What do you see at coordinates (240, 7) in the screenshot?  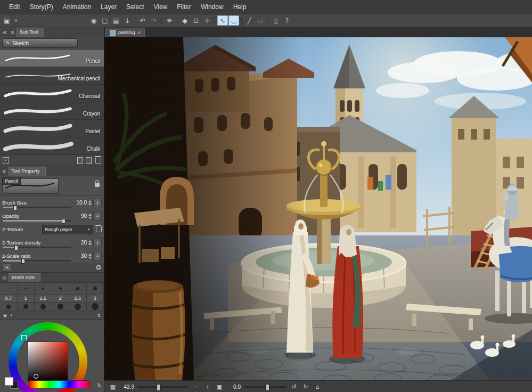 I see `menu-help: Help` at bounding box center [240, 7].